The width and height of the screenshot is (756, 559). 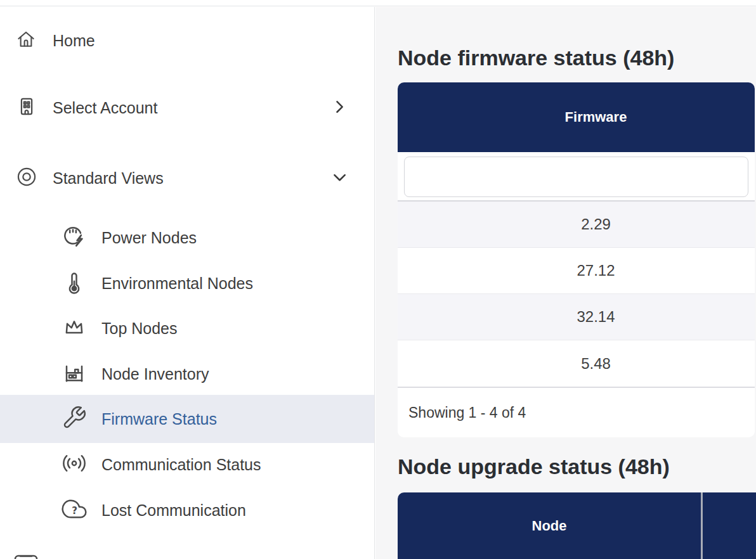 I want to click on upgrade-status-heading: Node upgrade status (48h), so click(x=534, y=466).